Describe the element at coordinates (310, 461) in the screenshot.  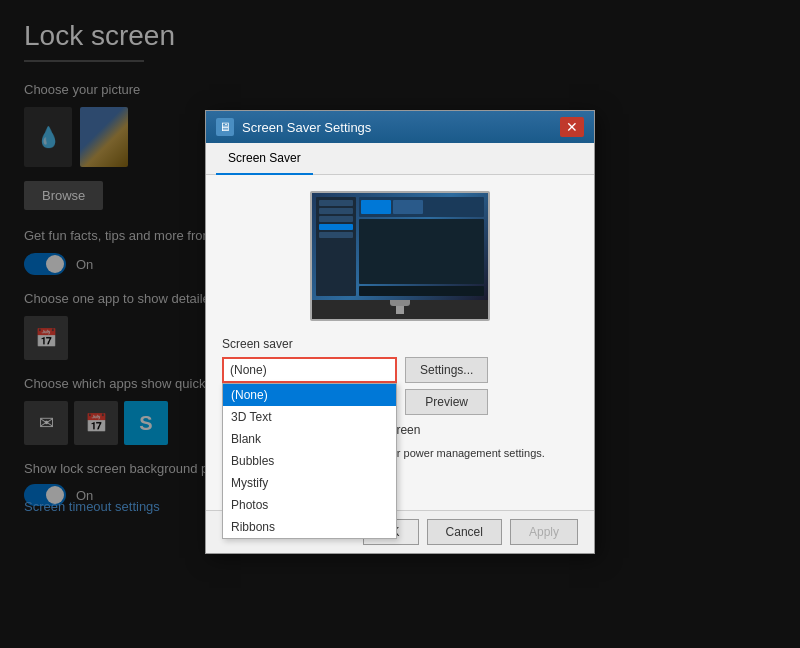
I see `dropdown-menu: (None) 3D Text Blank Bubbles Mystify Pho…` at that location.